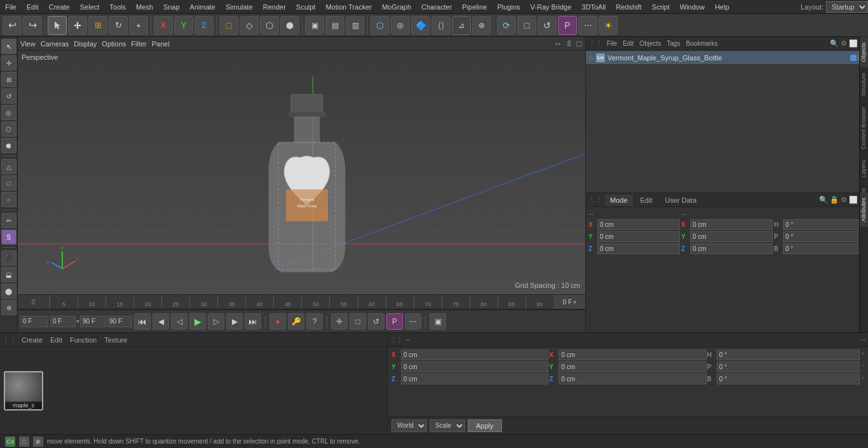 Image resolution: width=868 pixels, height=448 pixels. What do you see at coordinates (619, 200) in the screenshot?
I see `attr-tab-mode: Mode` at bounding box center [619, 200].